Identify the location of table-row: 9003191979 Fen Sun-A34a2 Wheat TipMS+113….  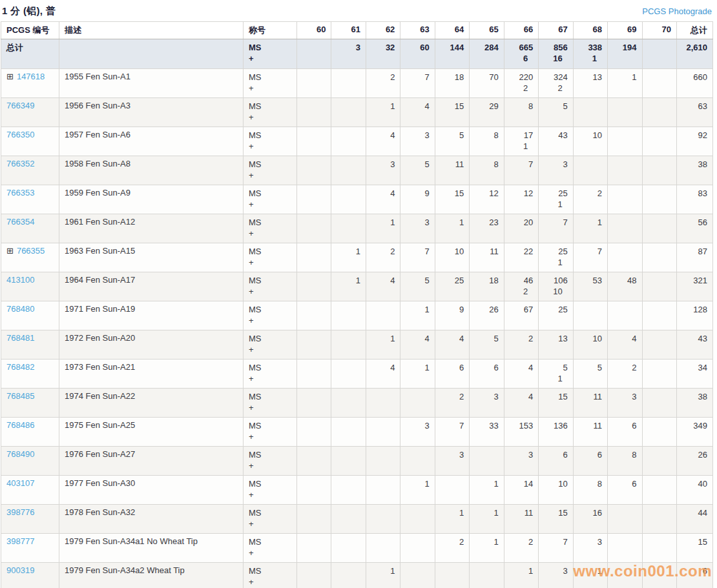
(357, 576).